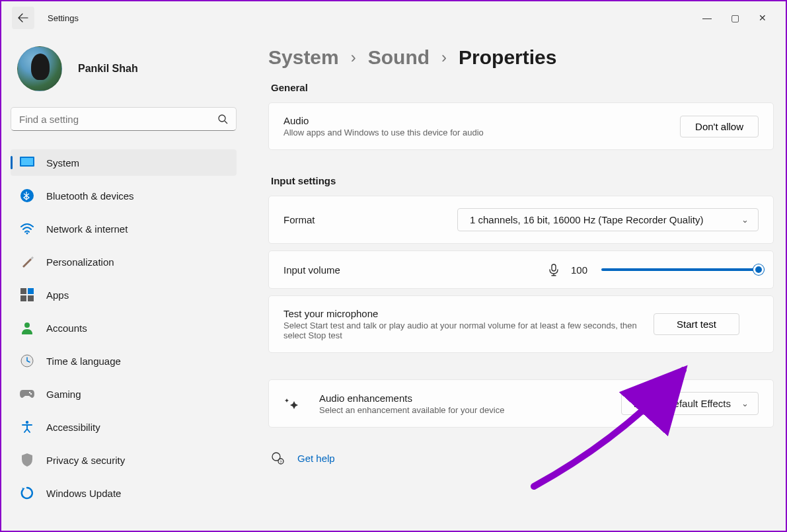 Image resolution: width=787 pixels, height=532 pixels. I want to click on maximize-button: ▢, so click(735, 18).